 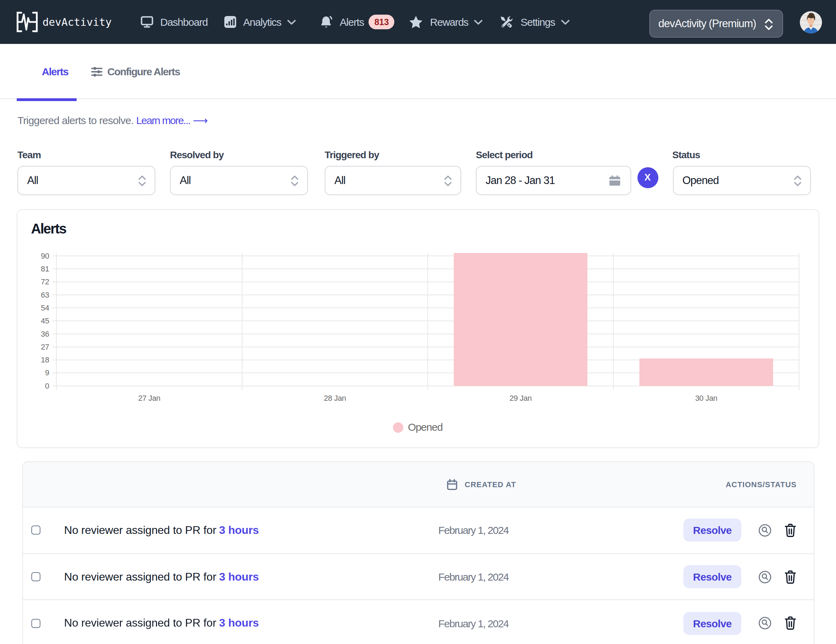 What do you see at coordinates (506, 22) in the screenshot?
I see `tools-icon` at bounding box center [506, 22].